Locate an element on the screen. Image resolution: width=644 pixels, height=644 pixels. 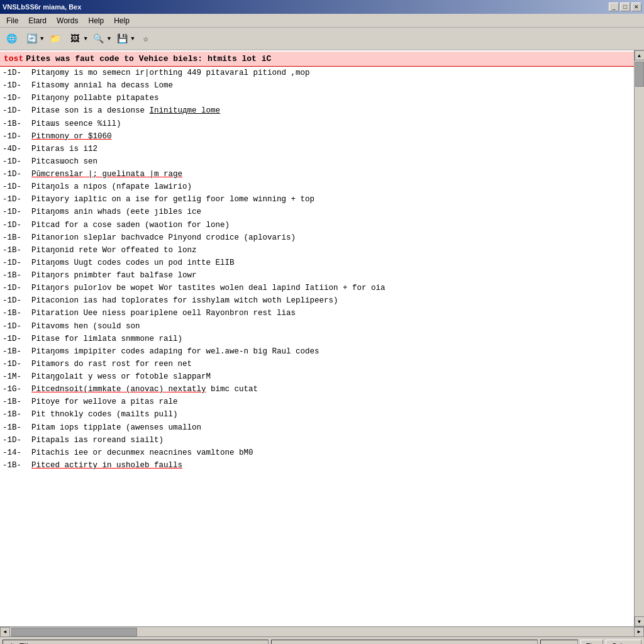
item-text: Pitachis iee or decunmex neacnines vamlt… is located at coordinates (331, 453).